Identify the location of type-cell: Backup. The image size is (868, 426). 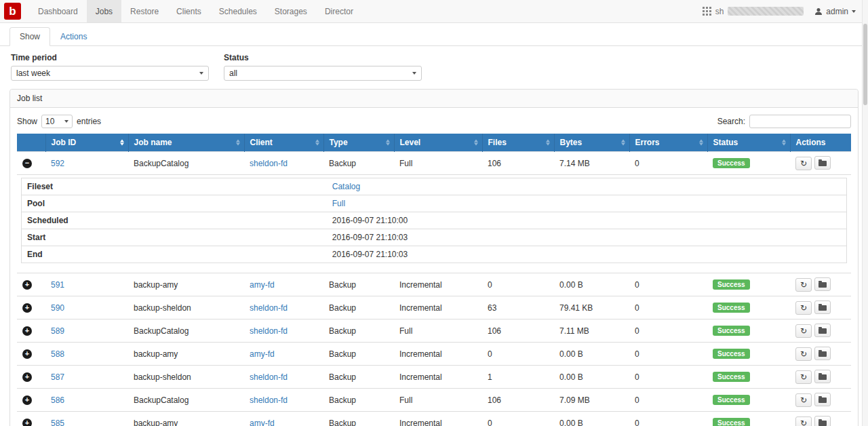
(359, 377).